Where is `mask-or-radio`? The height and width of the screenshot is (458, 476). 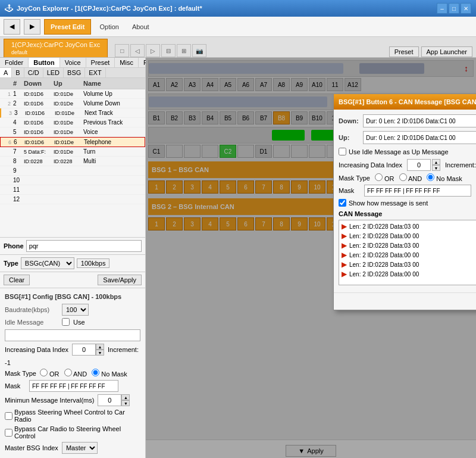
mask-or-radio is located at coordinates (44, 373).